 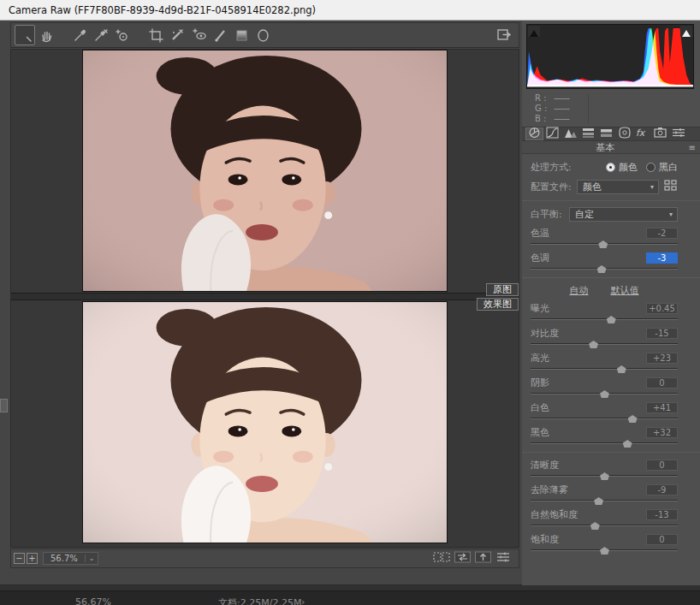 What do you see at coordinates (611, 147) in the screenshot?
I see `panel-header: 基本 ≡` at bounding box center [611, 147].